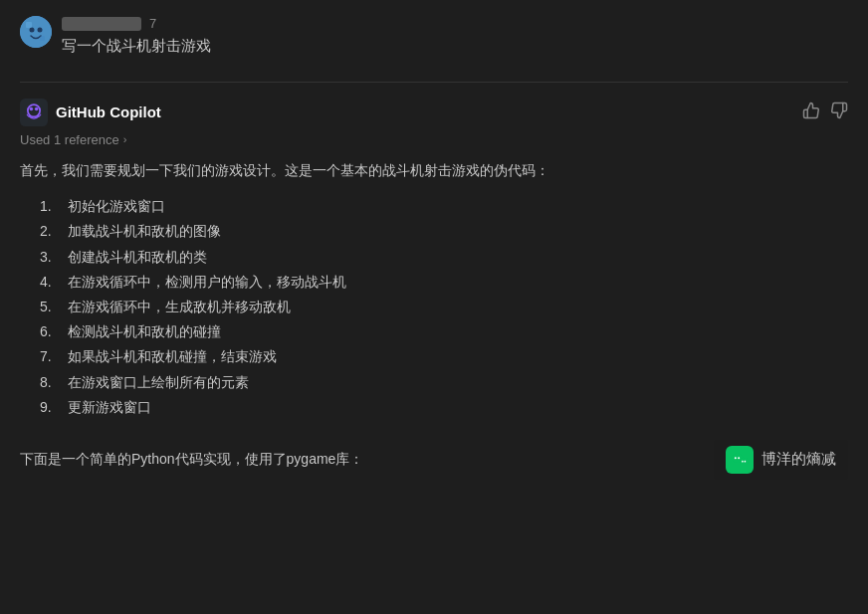  Describe the element at coordinates (444, 332) in the screenshot. I see `list-item: 6.检测战斗机和敌机的碰撞` at that location.